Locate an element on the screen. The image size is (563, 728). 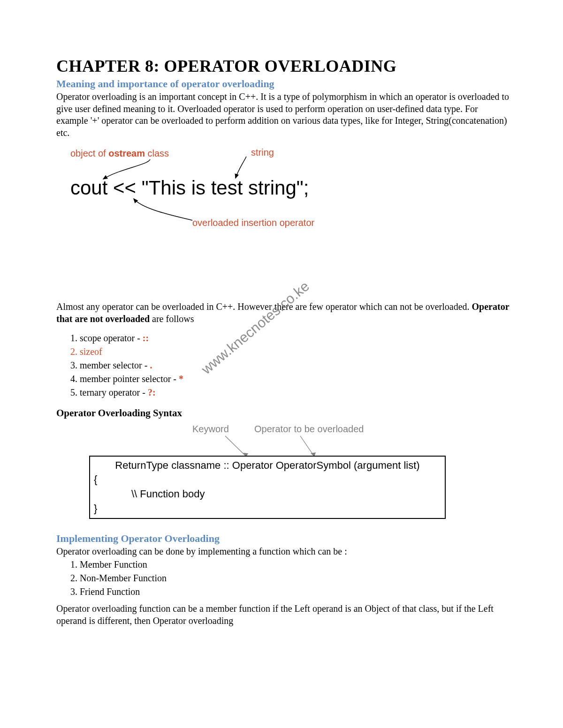
syntax-line-body: \\ Function body is located at coordinates (267, 494).